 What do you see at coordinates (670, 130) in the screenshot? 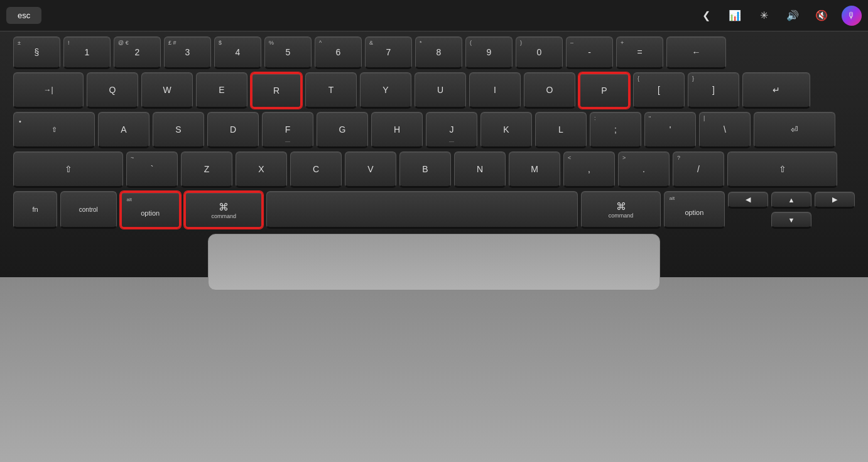
I see `key-quote: " '` at bounding box center [670, 130].